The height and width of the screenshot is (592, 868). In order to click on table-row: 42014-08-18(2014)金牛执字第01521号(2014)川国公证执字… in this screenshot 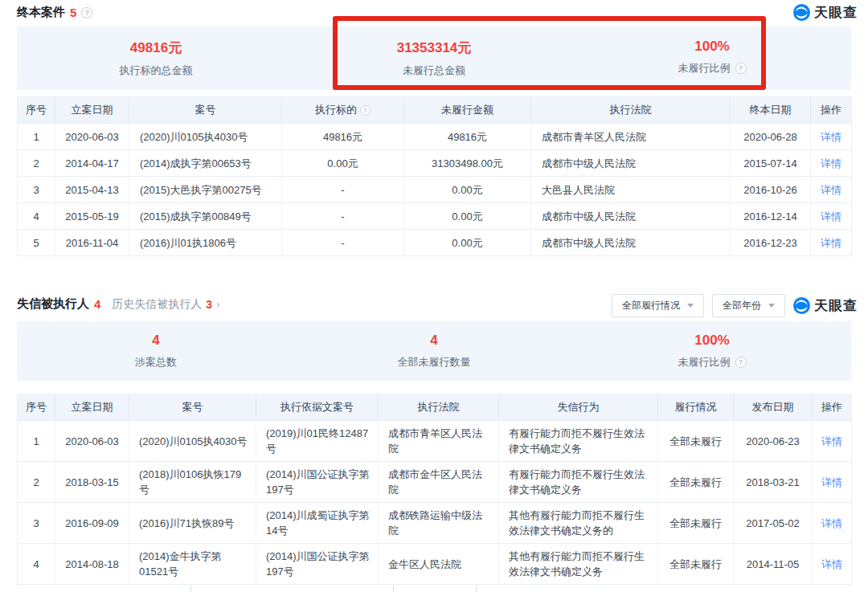, I will do `click(435, 564)`.